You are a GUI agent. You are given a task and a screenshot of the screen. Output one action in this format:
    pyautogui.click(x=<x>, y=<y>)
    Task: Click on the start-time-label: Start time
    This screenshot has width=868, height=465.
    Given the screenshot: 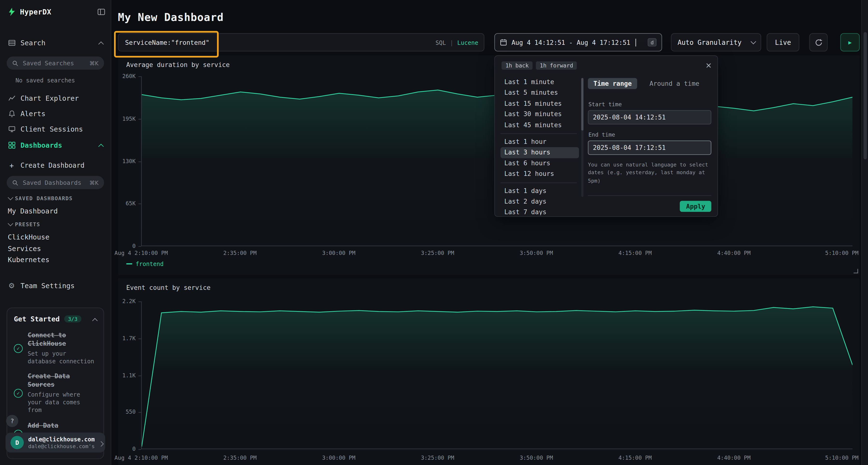 What is the action you would take?
    pyautogui.click(x=650, y=104)
    